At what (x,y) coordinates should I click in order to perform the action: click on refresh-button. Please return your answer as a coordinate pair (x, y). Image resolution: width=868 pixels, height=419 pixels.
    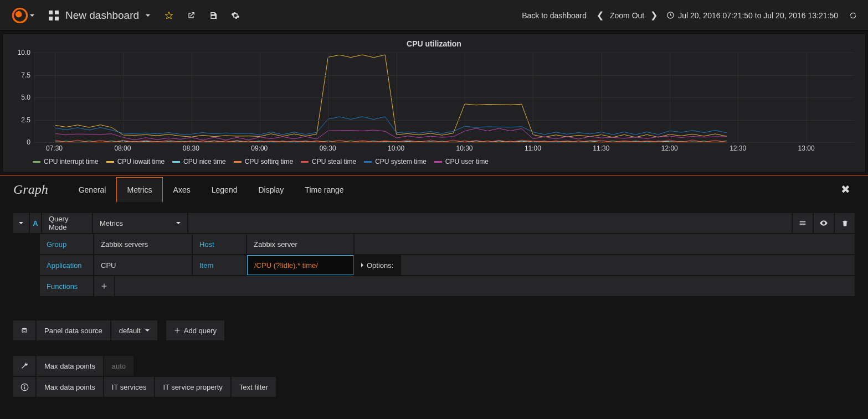
    Looking at the image, I should click on (853, 15).